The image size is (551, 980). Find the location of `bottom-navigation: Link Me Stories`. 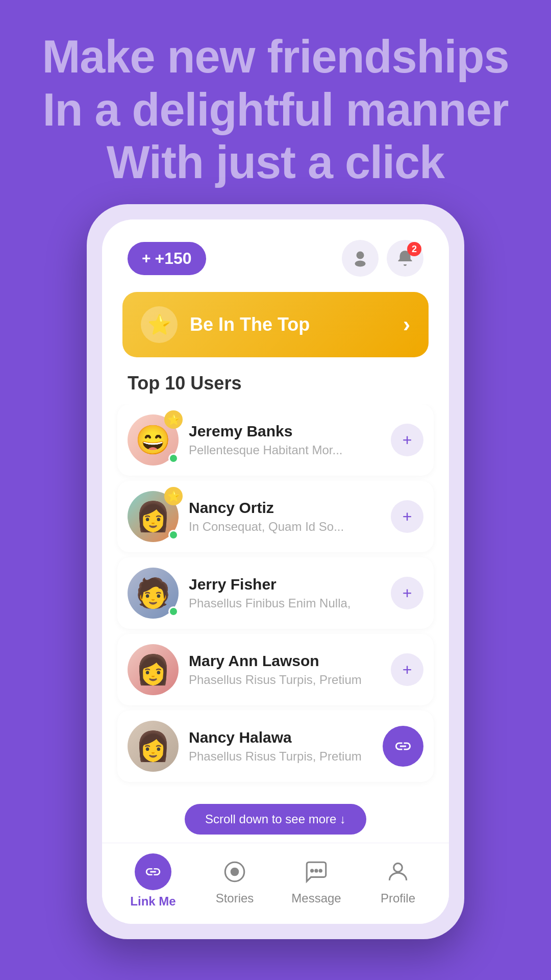

bottom-navigation: Link Me Stories is located at coordinates (276, 883).